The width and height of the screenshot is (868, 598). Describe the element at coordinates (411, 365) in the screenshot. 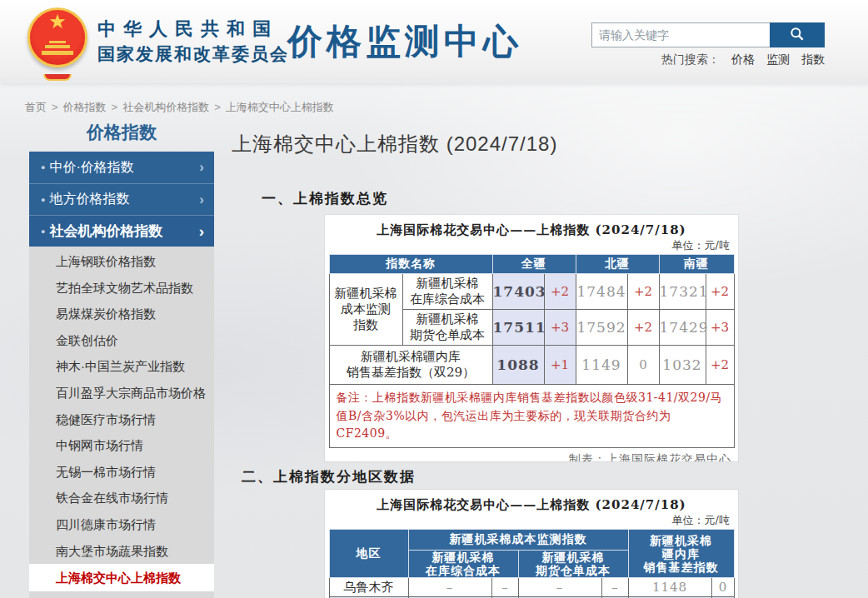

I see `row3-name: 新疆机采棉疆内库 销售基差指数（双29）` at that location.